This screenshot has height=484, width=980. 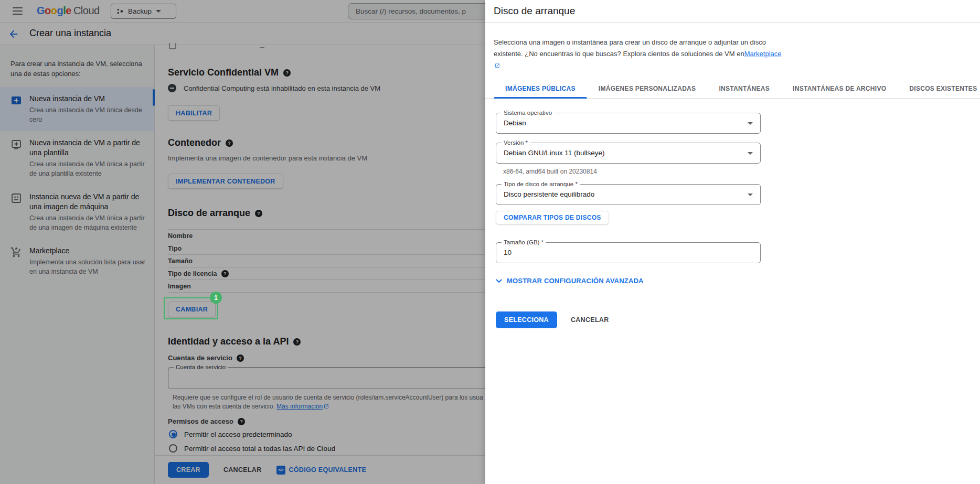 What do you see at coordinates (638, 55) in the screenshot?
I see `panel-description: Selecciona una imagen o instantánea para…` at bounding box center [638, 55].